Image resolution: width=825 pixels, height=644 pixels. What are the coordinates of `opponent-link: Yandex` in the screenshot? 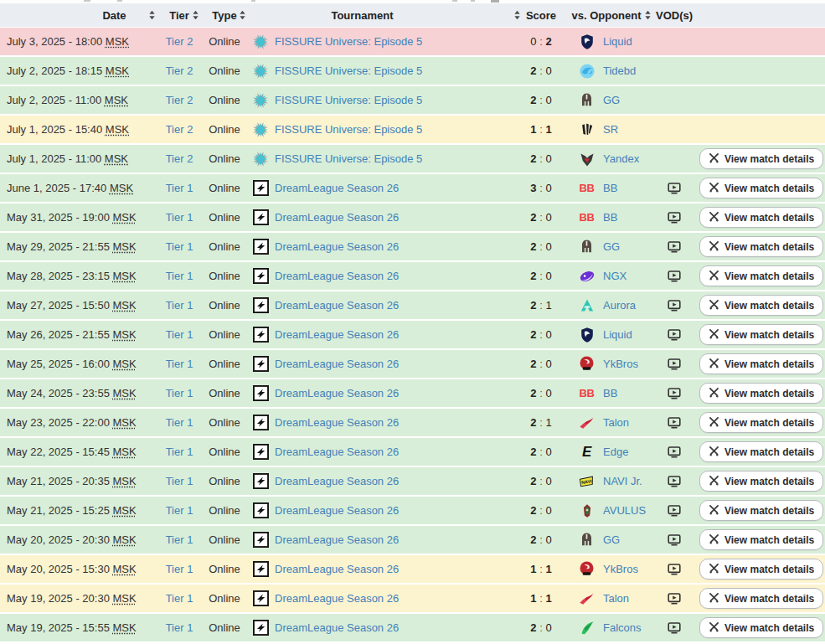 It's located at (621, 159).